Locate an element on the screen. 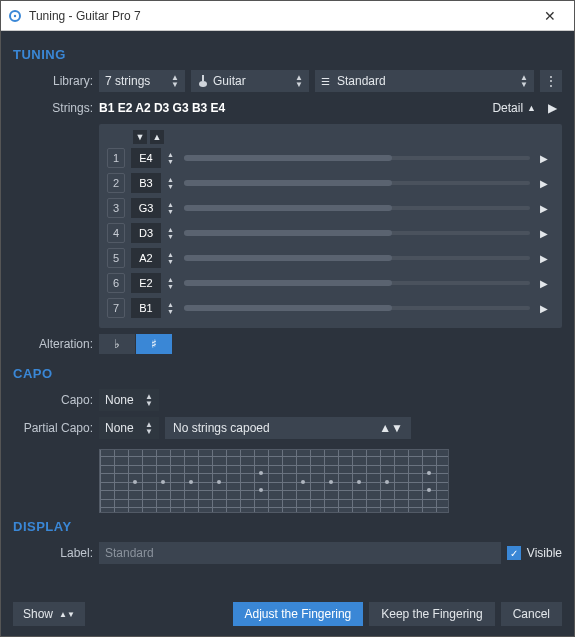 This screenshot has height=637, width=575. alteration-label: Alteration: is located at coordinates (53, 344).